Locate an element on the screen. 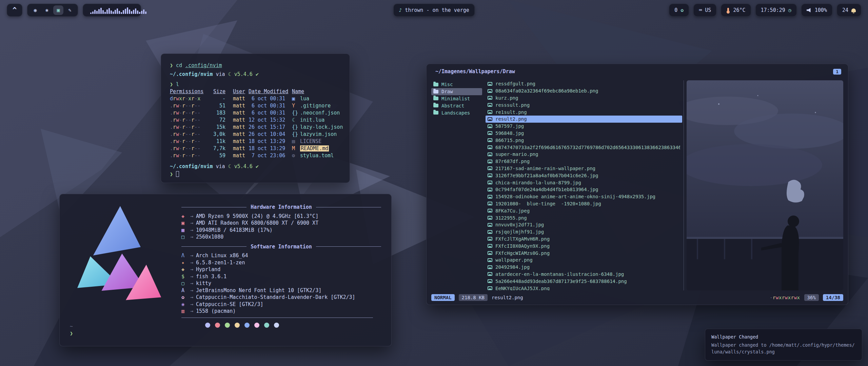 The image size is (868, 366). file-row: 8FKa7Cu.jpeg is located at coordinates (584, 211).